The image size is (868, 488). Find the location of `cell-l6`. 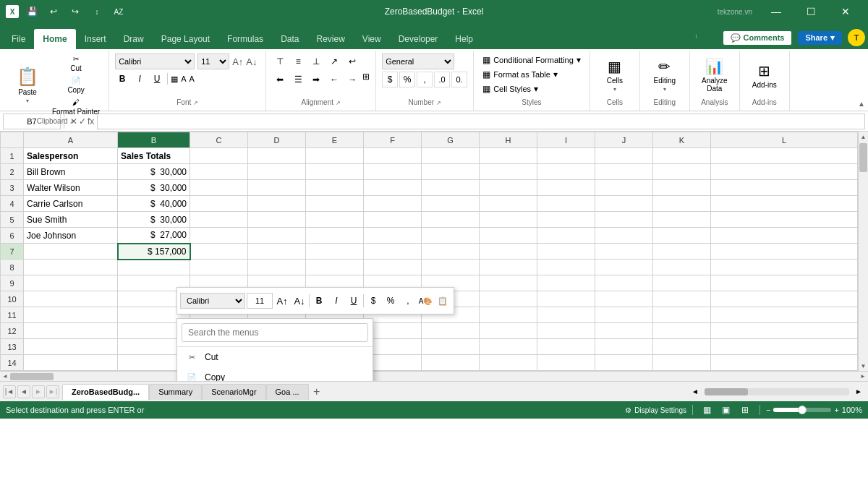

cell-l6 is located at coordinates (784, 236).